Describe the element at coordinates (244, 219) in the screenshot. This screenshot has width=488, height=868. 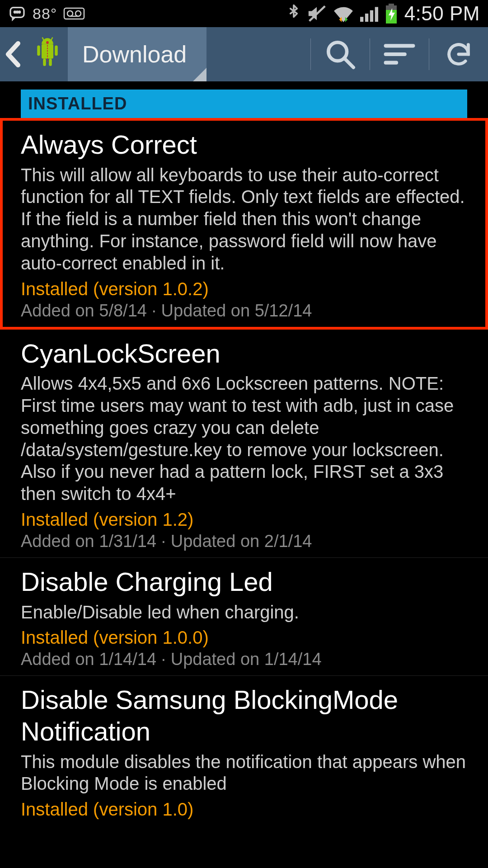
I see `module-description: This will allow all keyboards to use the…` at that location.